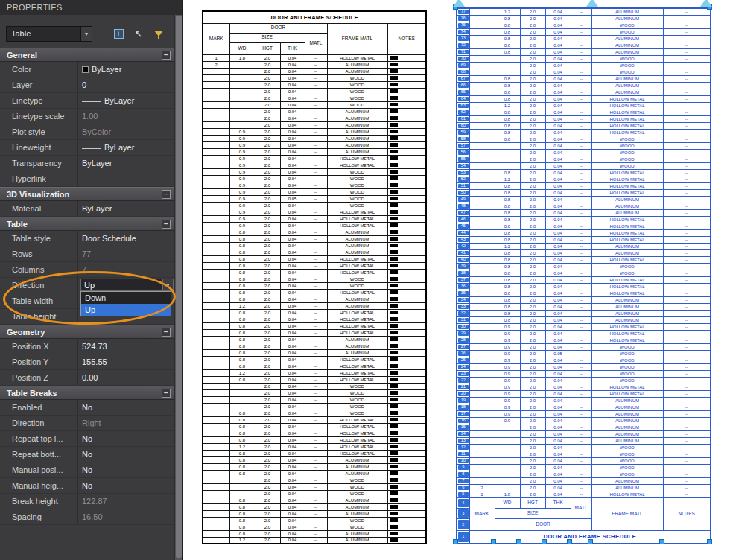 Image resolution: width=730 pixels, height=560 pixels. What do you see at coordinates (159, 34) in the screenshot?
I see `quick-select-icon` at bounding box center [159, 34].